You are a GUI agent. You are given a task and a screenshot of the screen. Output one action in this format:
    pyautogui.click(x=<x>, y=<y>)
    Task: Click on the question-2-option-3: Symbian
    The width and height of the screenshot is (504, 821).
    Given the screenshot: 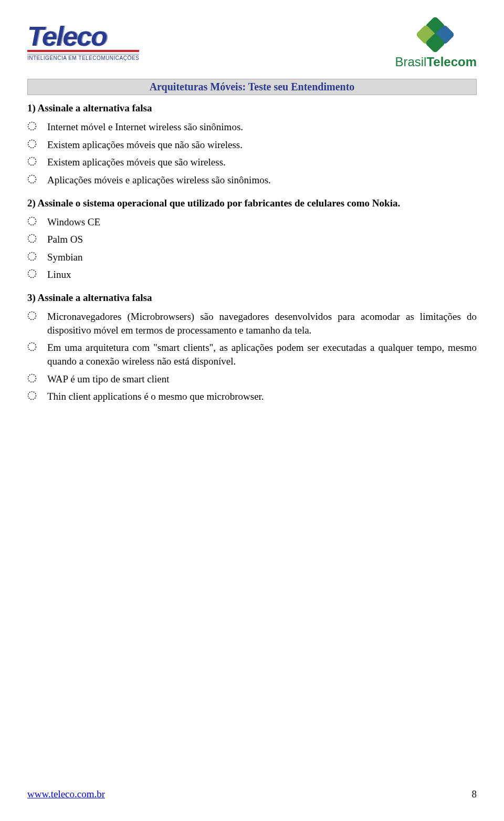 What is the action you would take?
    pyautogui.click(x=252, y=257)
    